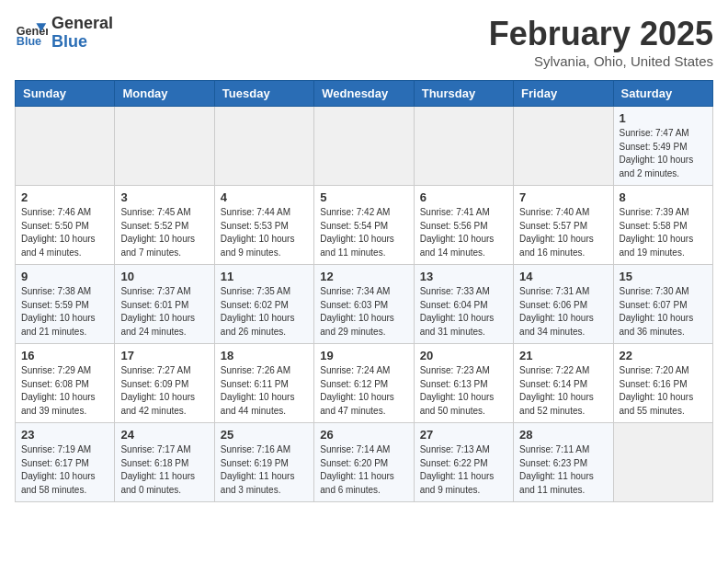 The image size is (728, 563). What do you see at coordinates (601, 42) in the screenshot?
I see `title-block: February 2025 Sylvania, Ohio, United Sta…` at bounding box center [601, 42].